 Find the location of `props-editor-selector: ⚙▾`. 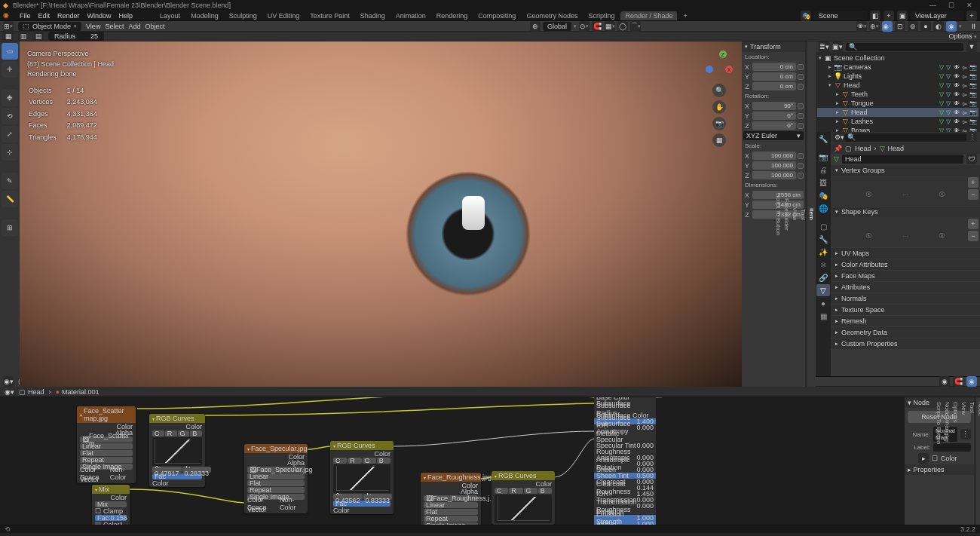

props-editor-selector: ⚙▾ is located at coordinates (839, 137).